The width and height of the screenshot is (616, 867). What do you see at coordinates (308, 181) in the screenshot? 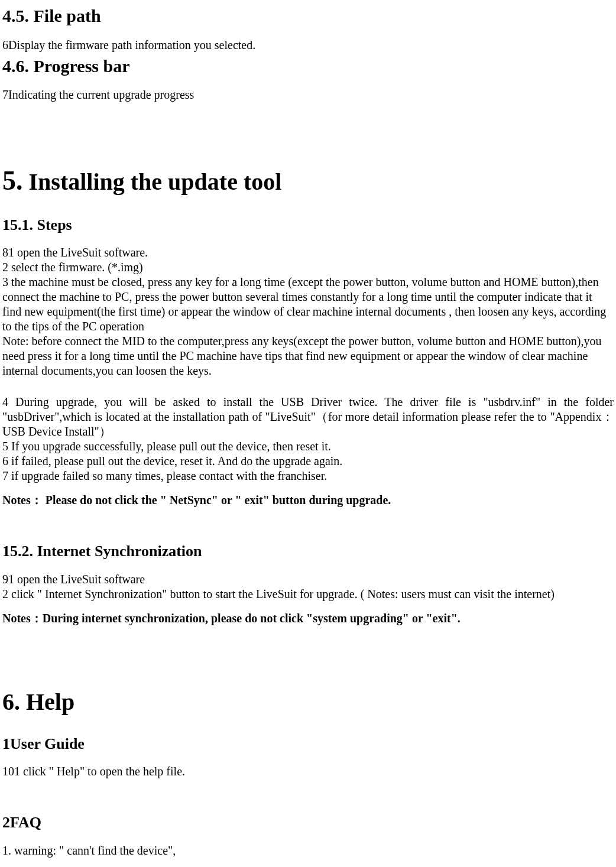
I see `heading-installing-update-tool: 5. Installing the update tool` at bounding box center [308, 181].